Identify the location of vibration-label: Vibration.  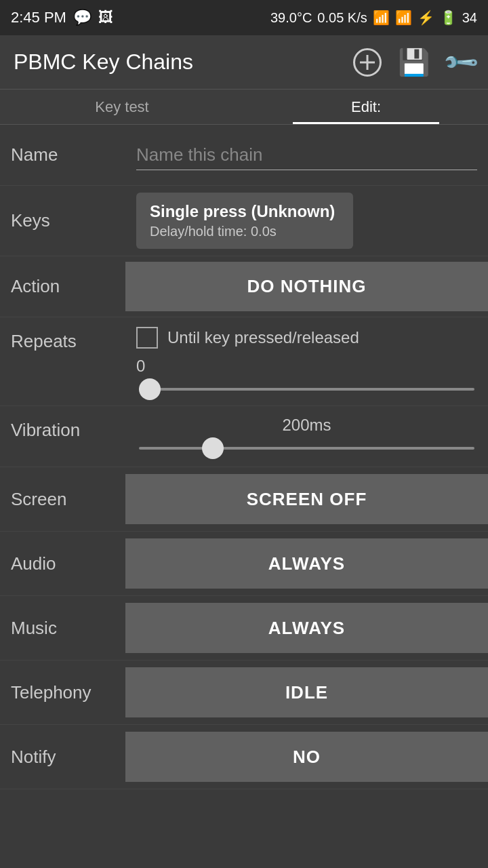
(62, 437).